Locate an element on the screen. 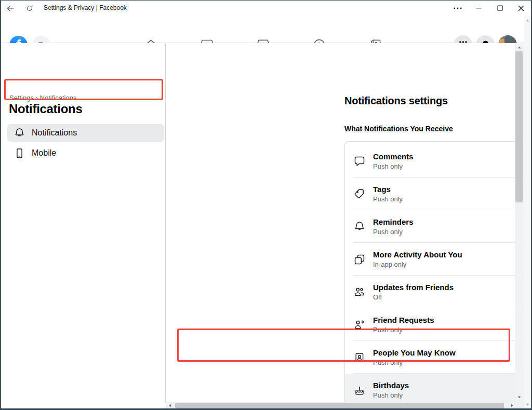 This screenshot has height=410, width=532. row-title: Comments is located at coordinates (393, 157).